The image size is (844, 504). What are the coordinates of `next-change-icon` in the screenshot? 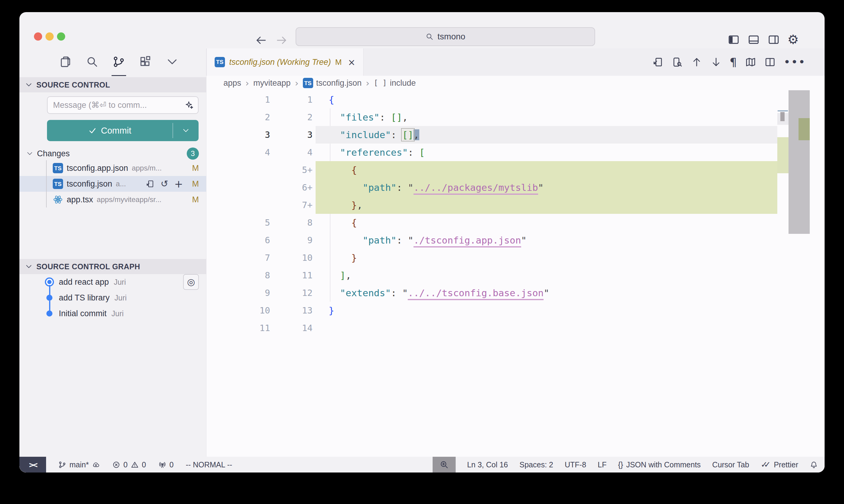 It's located at (716, 62).